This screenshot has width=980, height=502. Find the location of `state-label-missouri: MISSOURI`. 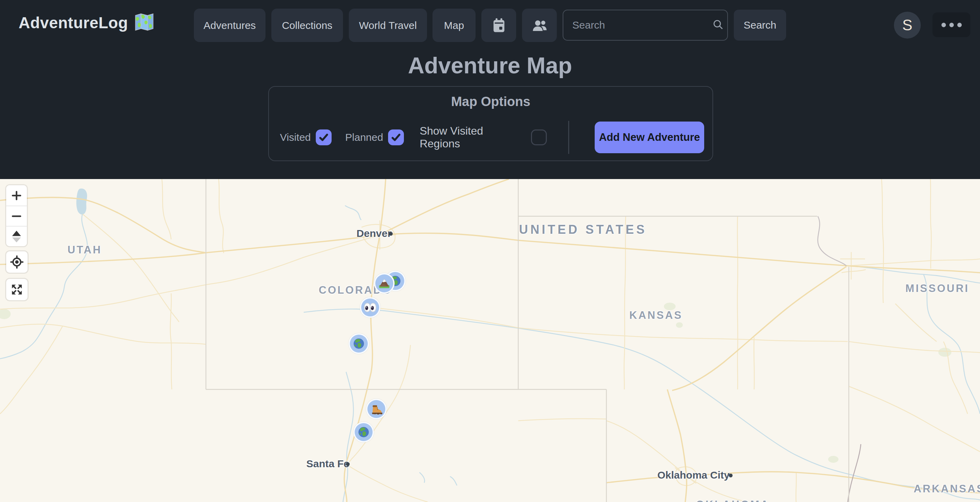

state-label-missouri: MISSOURI is located at coordinates (937, 288).